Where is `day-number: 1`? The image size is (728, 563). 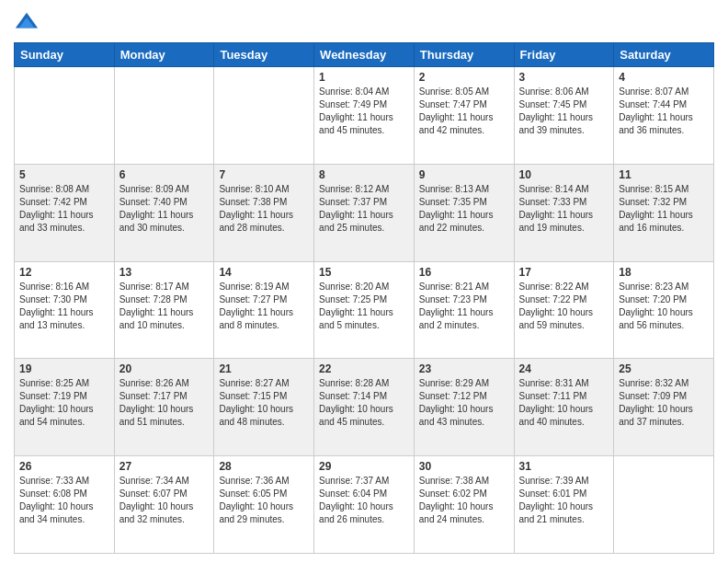 day-number: 1 is located at coordinates (364, 77).